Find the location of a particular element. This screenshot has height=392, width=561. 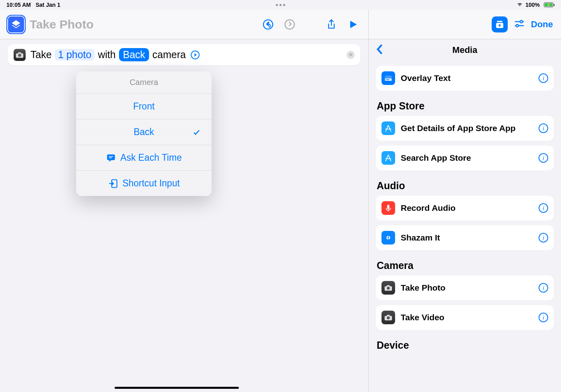

checkmark-icon is located at coordinates (196, 132).